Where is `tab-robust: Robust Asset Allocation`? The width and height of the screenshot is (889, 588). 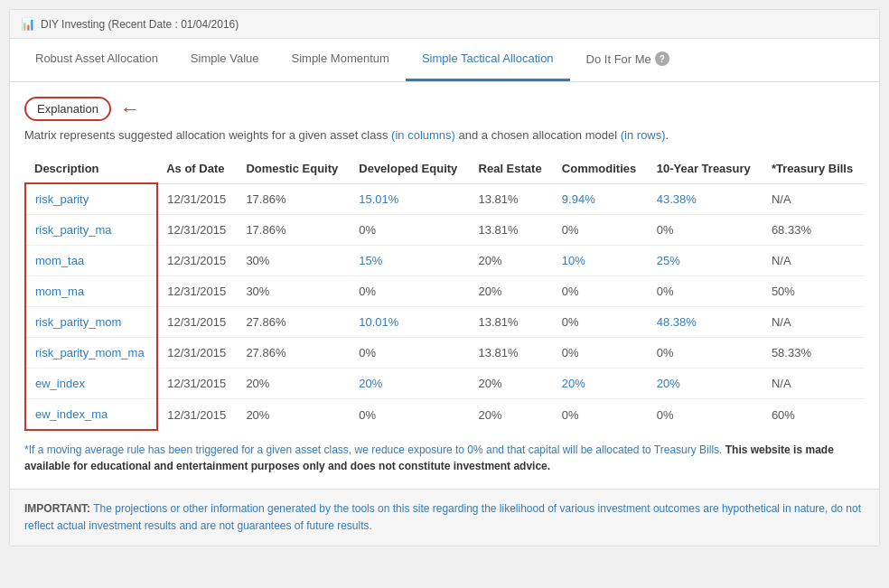 tab-robust: Robust Asset Allocation is located at coordinates (97, 60).